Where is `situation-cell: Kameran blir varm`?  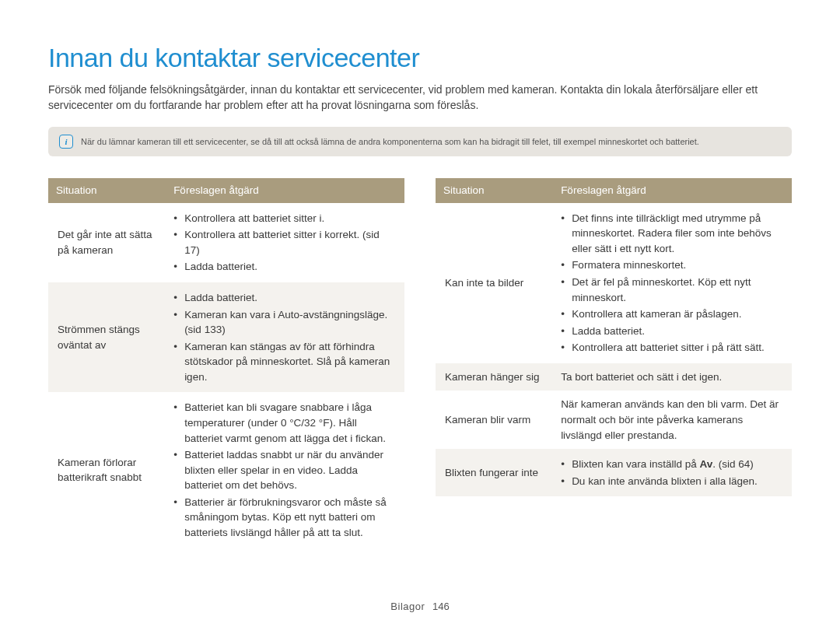 situation-cell: Kameran blir varm is located at coordinates (495, 420).